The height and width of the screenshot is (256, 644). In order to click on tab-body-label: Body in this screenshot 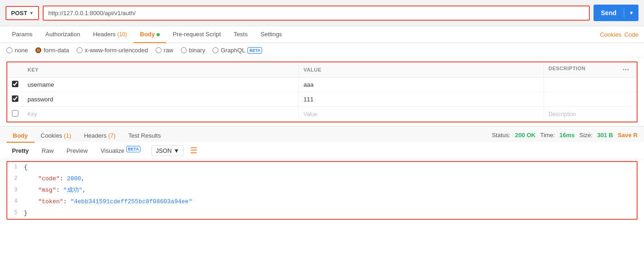, I will do `click(148, 34)`.